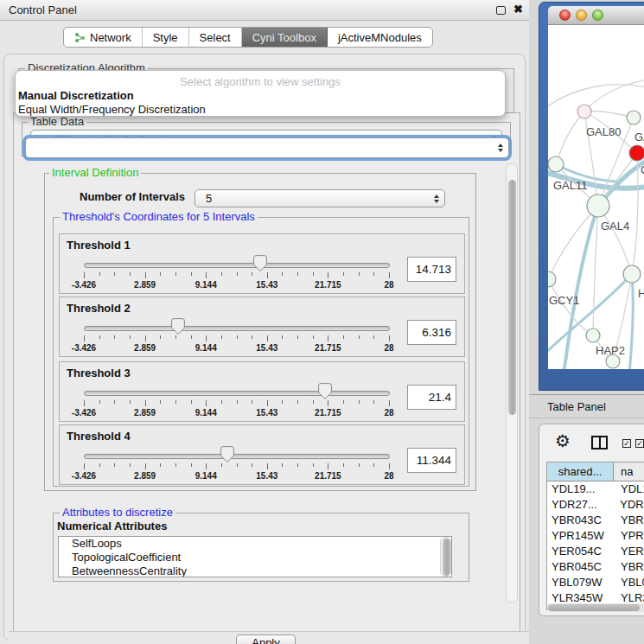 The width and height of the screenshot is (644, 644). What do you see at coordinates (629, 583) in the screenshot?
I see `table-cell: YBL0` at bounding box center [629, 583].